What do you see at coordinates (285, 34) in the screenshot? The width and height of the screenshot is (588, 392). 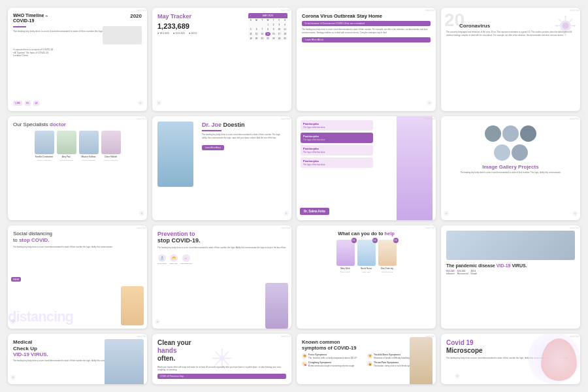 I see `cal-date: 18` at bounding box center [285, 34].